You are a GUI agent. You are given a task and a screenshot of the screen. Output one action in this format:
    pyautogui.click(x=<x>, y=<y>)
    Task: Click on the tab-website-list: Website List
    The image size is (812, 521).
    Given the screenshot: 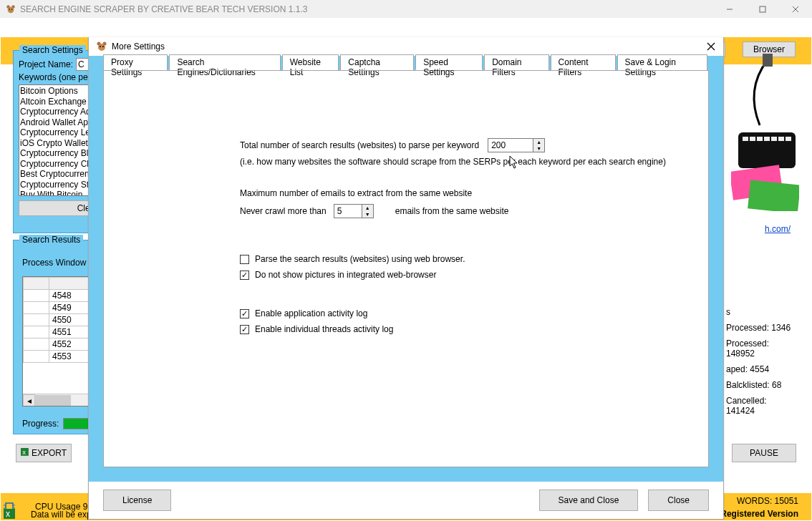 What is the action you would take?
    pyautogui.click(x=311, y=62)
    